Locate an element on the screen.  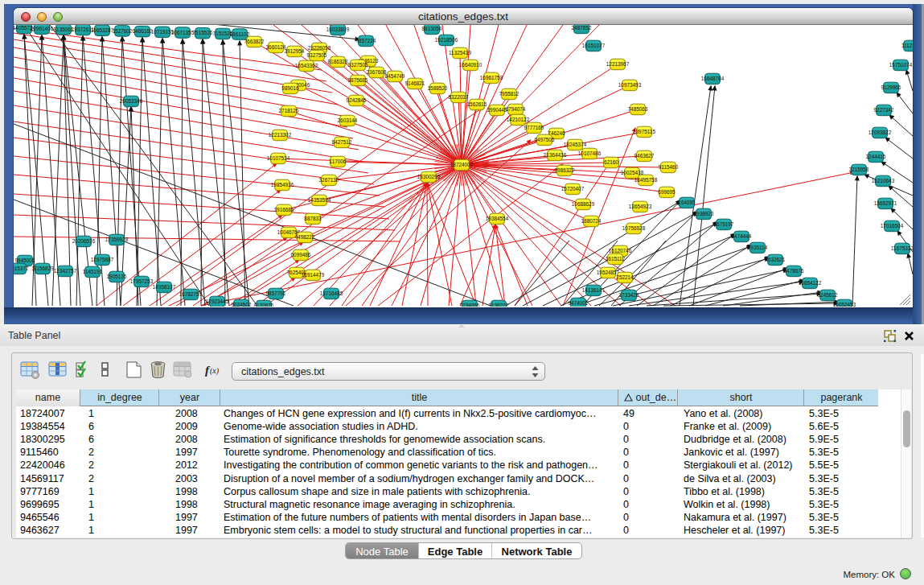
svg-text: 12342757 is located at coordinates (66, 270).